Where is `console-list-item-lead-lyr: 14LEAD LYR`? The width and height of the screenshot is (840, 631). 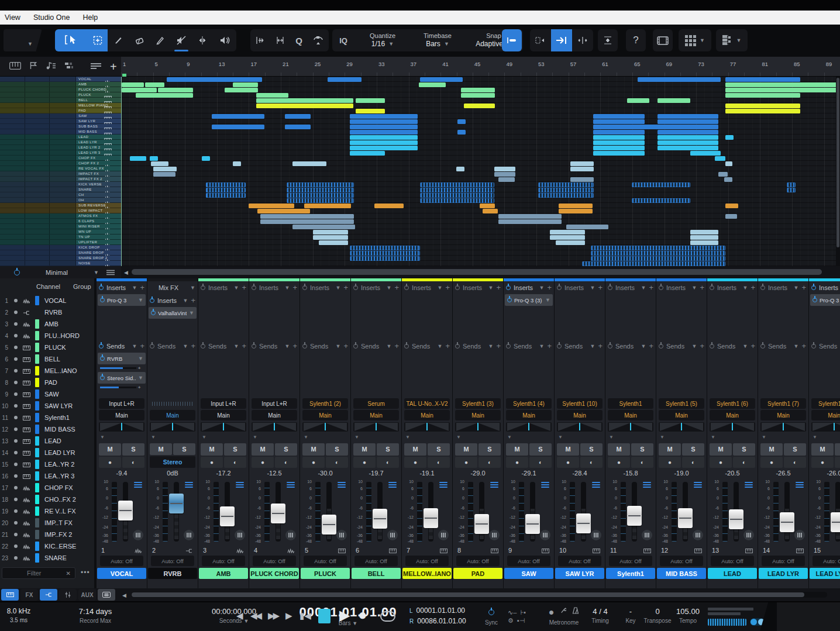
console-list-item-lead-lyr: 14LEAD LYR is located at coordinates (47, 453).